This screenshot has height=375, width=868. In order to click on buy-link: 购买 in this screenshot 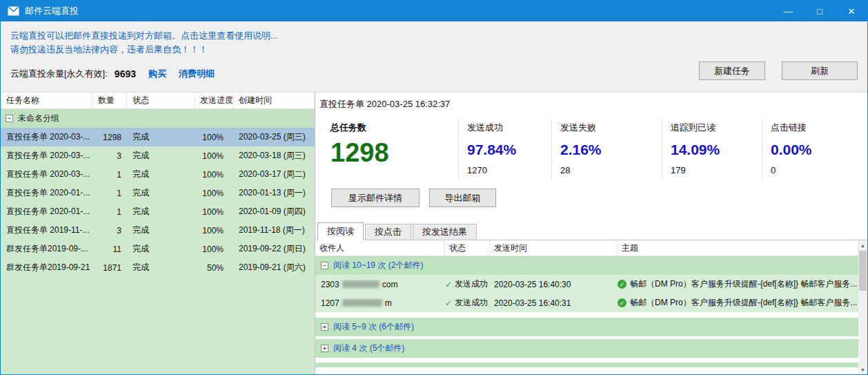, I will do `click(157, 74)`.